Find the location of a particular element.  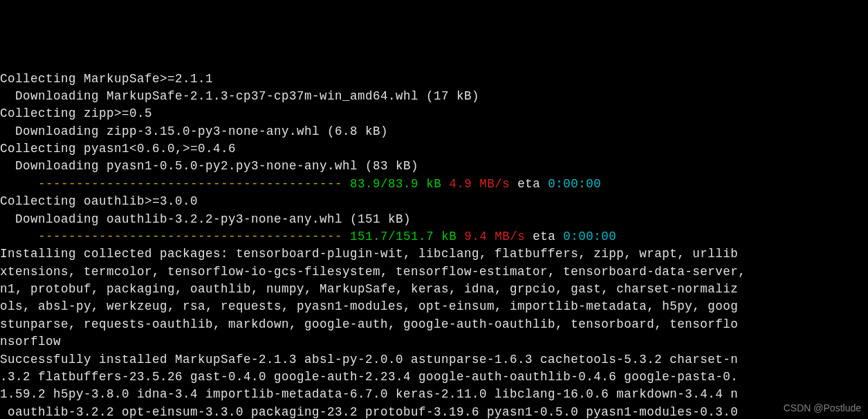

terminal-segment: xtensions, termcolor, tensorflow-io-gcs-… is located at coordinates (373, 272).